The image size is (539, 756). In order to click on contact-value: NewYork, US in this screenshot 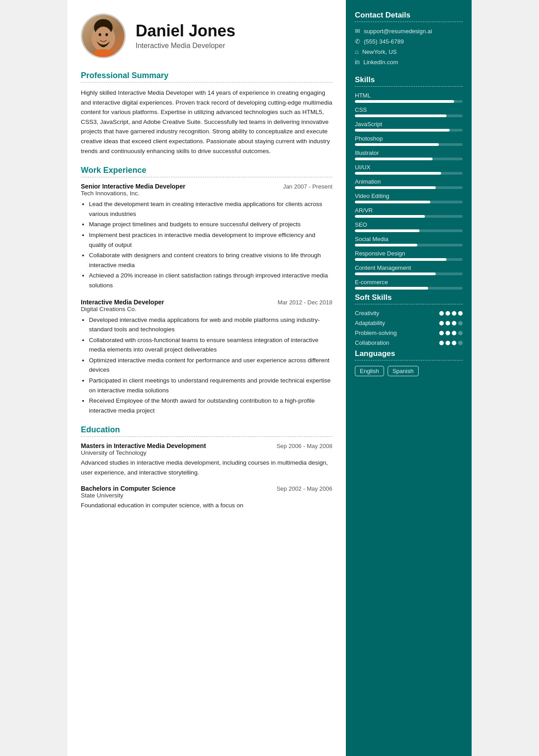, I will do `click(379, 52)`.